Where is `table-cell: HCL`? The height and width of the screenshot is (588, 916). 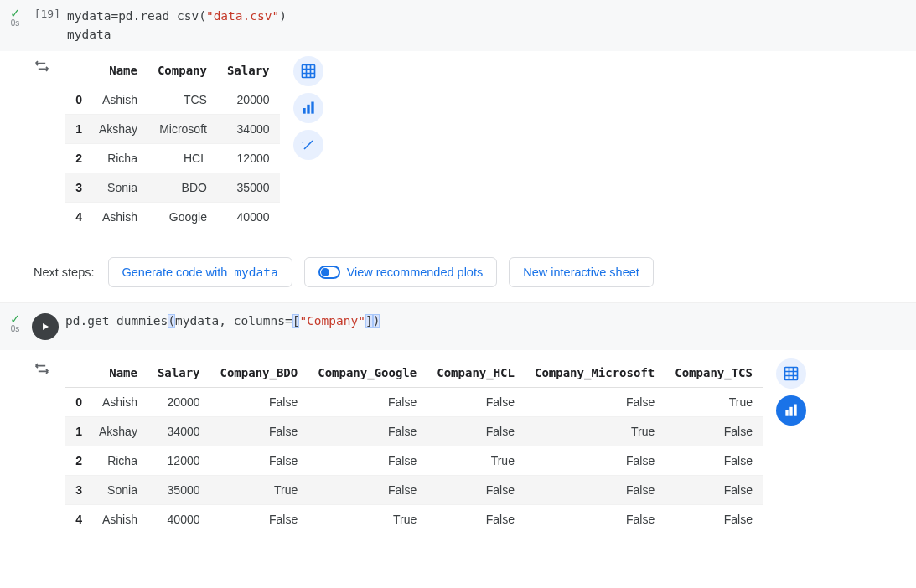 table-cell: HCL is located at coordinates (183, 157).